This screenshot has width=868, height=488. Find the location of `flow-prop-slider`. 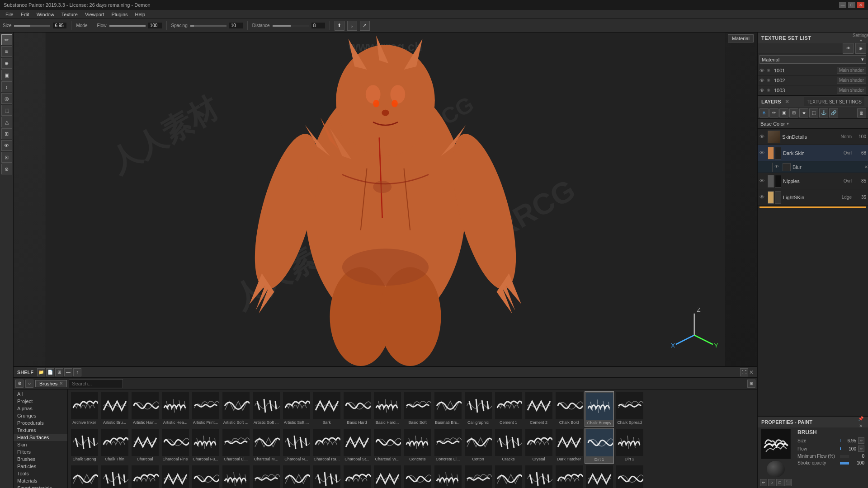

flow-prop-slider is located at coordinates (840, 449).